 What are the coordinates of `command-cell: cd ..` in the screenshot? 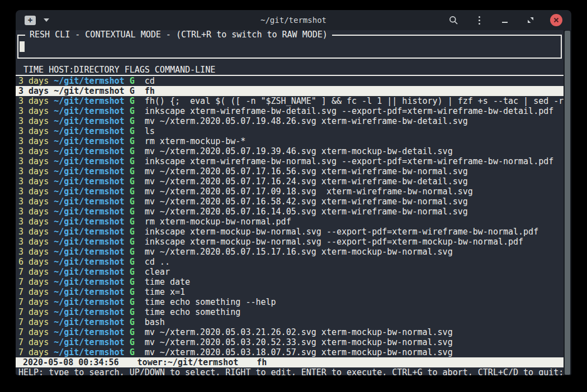 It's located at (158, 262).